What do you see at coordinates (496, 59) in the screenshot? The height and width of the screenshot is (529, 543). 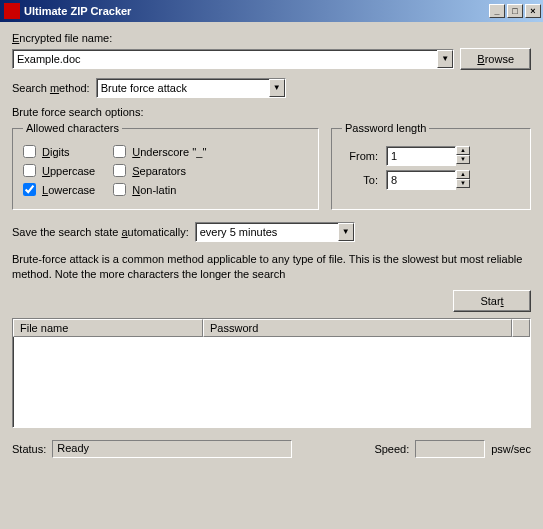 I see `browse-button: Browse` at bounding box center [496, 59].